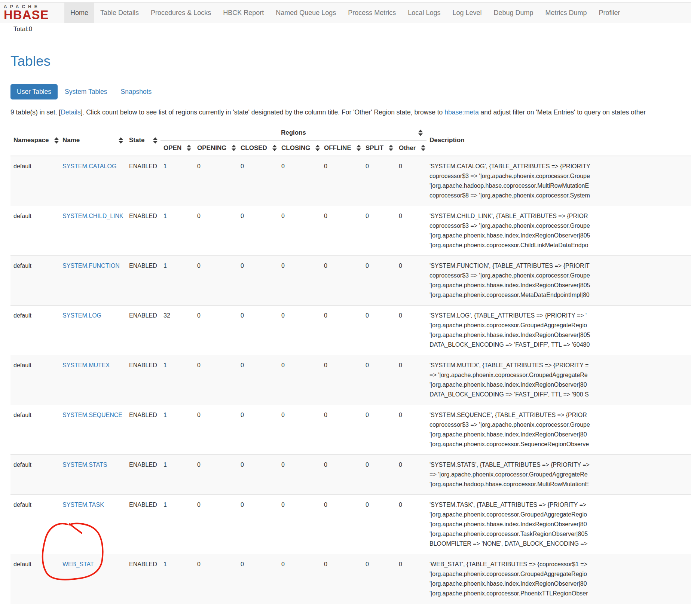 Image resolution: width=691 pixels, height=616 pixels. I want to click on table-name-link: SYSTEM.STATS, so click(85, 465).